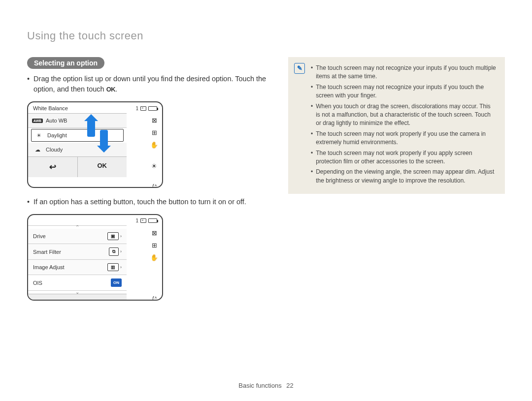 The width and height of the screenshot is (532, 401). Describe the element at coordinates (50, 108) in the screenshot. I see `screen1-title: White Balance` at that location.